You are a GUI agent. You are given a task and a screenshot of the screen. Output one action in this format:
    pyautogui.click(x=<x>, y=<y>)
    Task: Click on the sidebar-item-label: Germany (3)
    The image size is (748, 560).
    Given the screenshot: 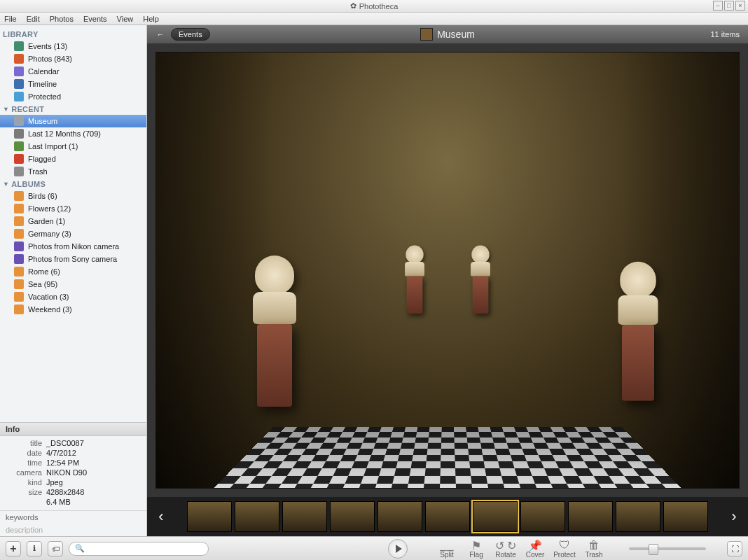 What is the action you would take?
    pyautogui.click(x=50, y=234)
    